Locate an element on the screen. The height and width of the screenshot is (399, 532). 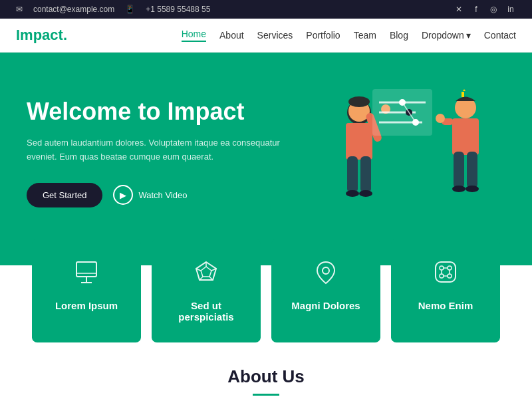
hero-buttons: Get Started ▶ Watch Video is located at coordinates (160, 196).